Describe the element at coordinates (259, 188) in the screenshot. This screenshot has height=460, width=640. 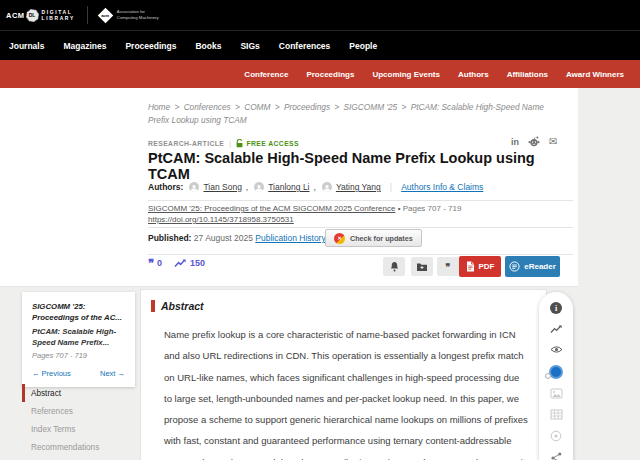
I see `person-icon` at that location.